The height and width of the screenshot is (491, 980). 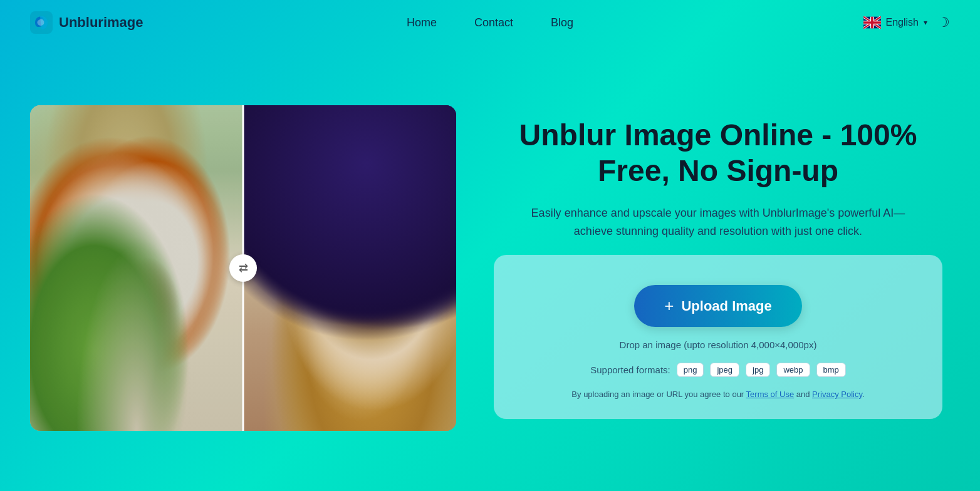 I want to click on hero-subtitle: Easily enhance and upscale your images w…, so click(x=718, y=222).